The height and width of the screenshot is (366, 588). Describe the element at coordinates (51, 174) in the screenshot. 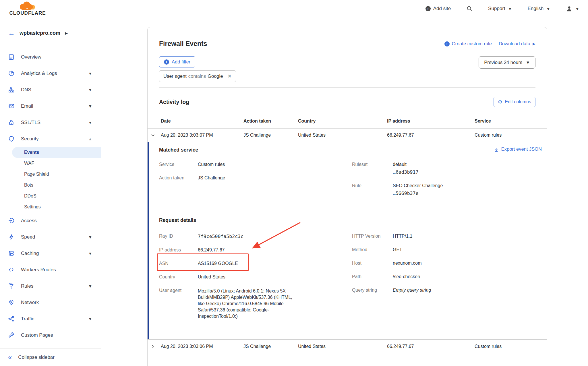

I see `sidebar-subitem-page-shield: Page Shield` at that location.